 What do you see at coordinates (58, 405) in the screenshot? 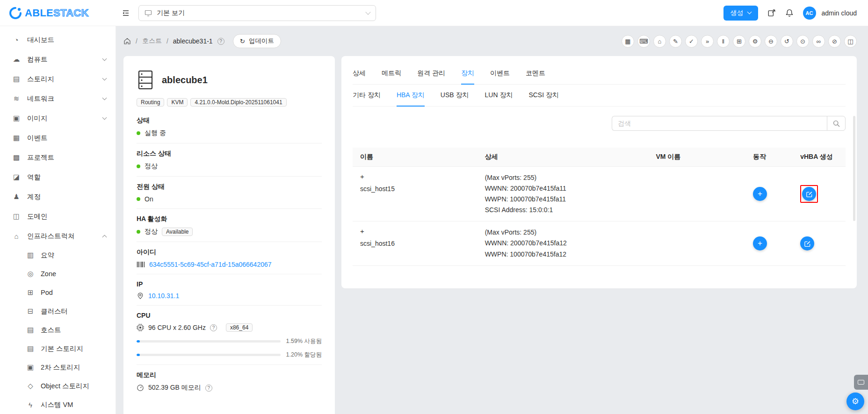
I see `sidebar-subitem-system-vm: ϟ 시스템 VM` at bounding box center [58, 405].